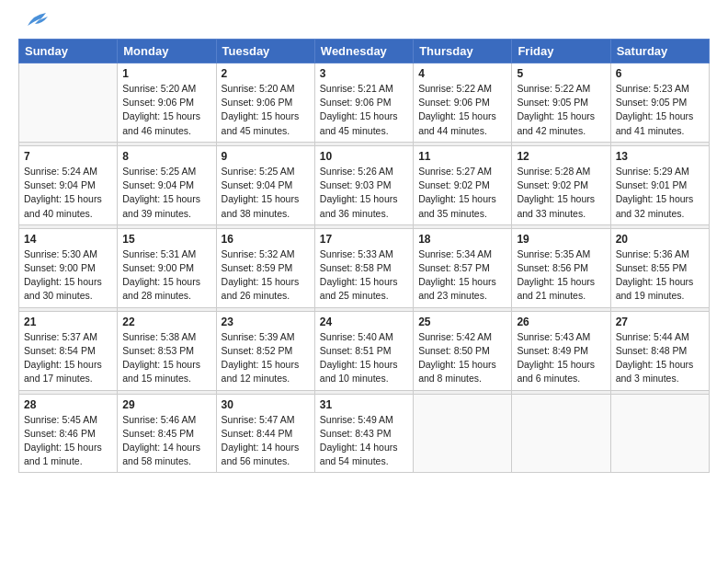 The width and height of the screenshot is (728, 563). I want to click on sunset-text: Sunset: 8:48 PM, so click(660, 351).